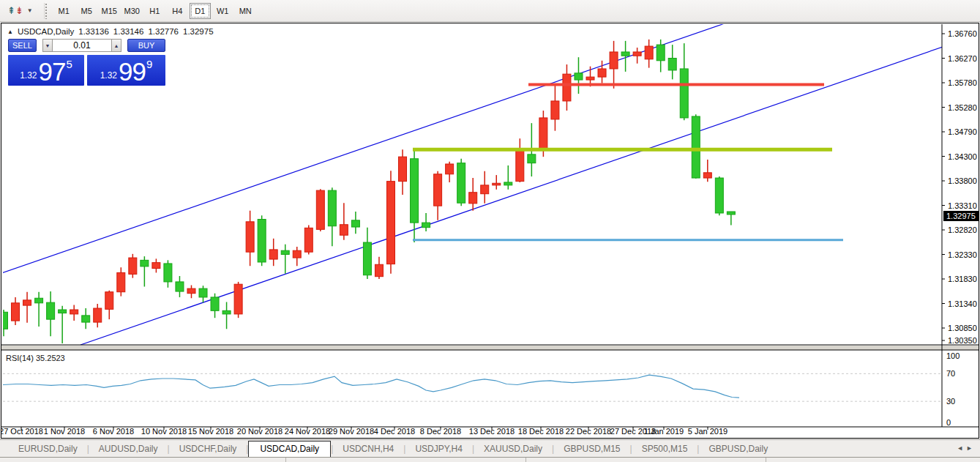 This screenshot has width=980, height=462. I want to click on chart-tab-eurusd-daily: EURUSD,Daily, so click(48, 449).